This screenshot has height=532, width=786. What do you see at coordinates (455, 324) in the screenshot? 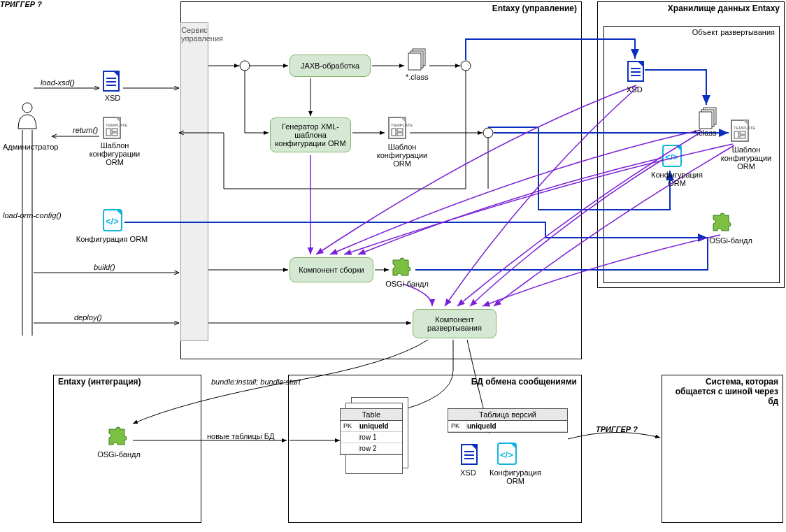
I see `component-label: Компонент развертывания` at bounding box center [455, 324].